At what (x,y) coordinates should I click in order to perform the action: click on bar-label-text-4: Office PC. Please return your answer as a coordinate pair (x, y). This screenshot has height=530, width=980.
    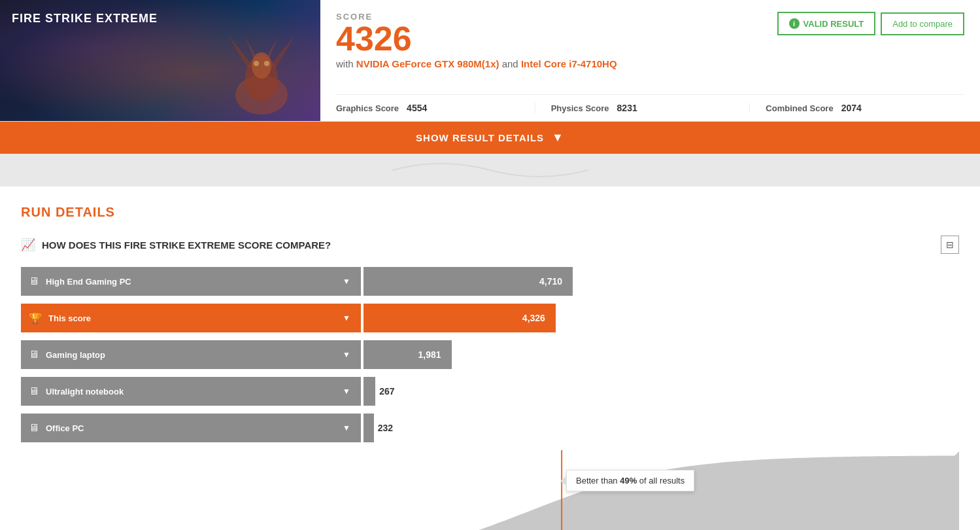
    Looking at the image, I should click on (191, 428).